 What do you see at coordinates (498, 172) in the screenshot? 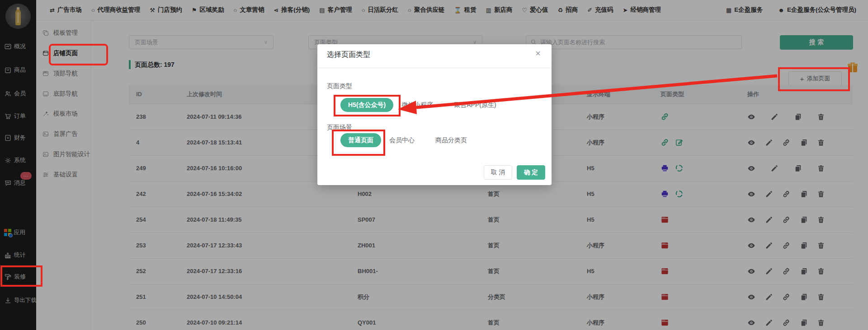
I see `cancel-button: 取 消` at bounding box center [498, 172].